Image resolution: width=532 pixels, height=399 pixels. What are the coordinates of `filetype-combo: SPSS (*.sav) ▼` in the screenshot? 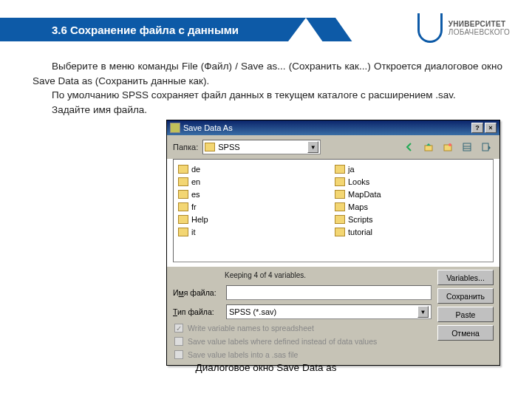 It's located at (329, 312).